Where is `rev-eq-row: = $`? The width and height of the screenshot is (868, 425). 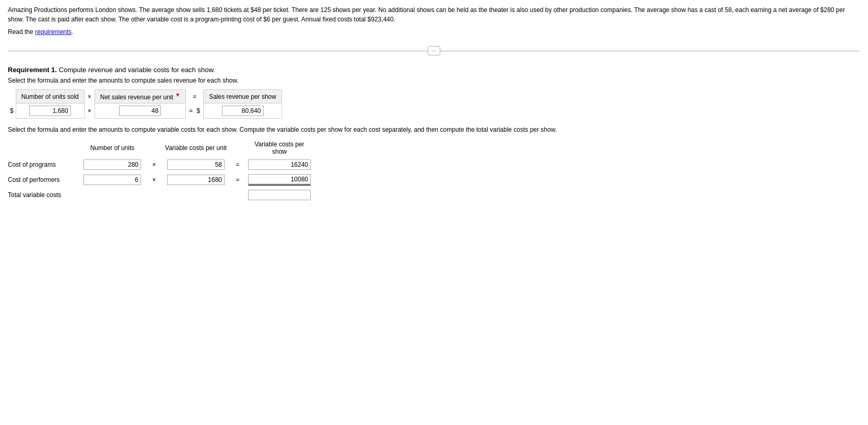 rev-eq-row: = $ is located at coordinates (195, 111).